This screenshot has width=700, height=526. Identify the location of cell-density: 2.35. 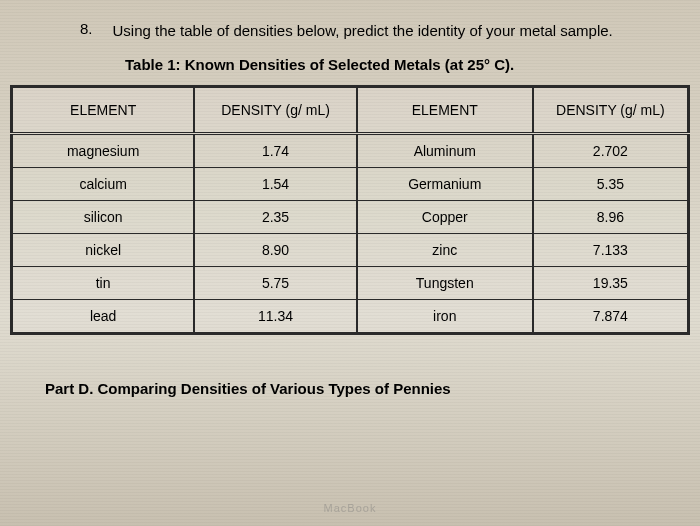
(275, 218).